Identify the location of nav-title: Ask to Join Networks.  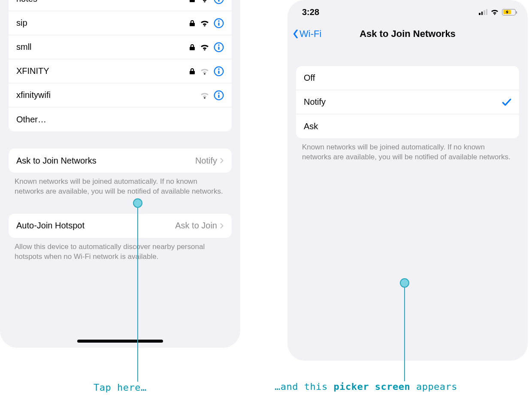
(408, 34).